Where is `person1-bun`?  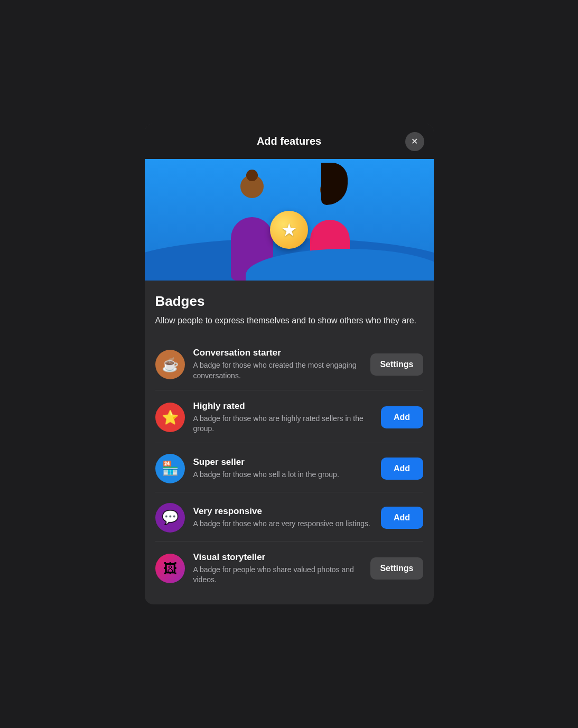 person1-bun is located at coordinates (252, 175).